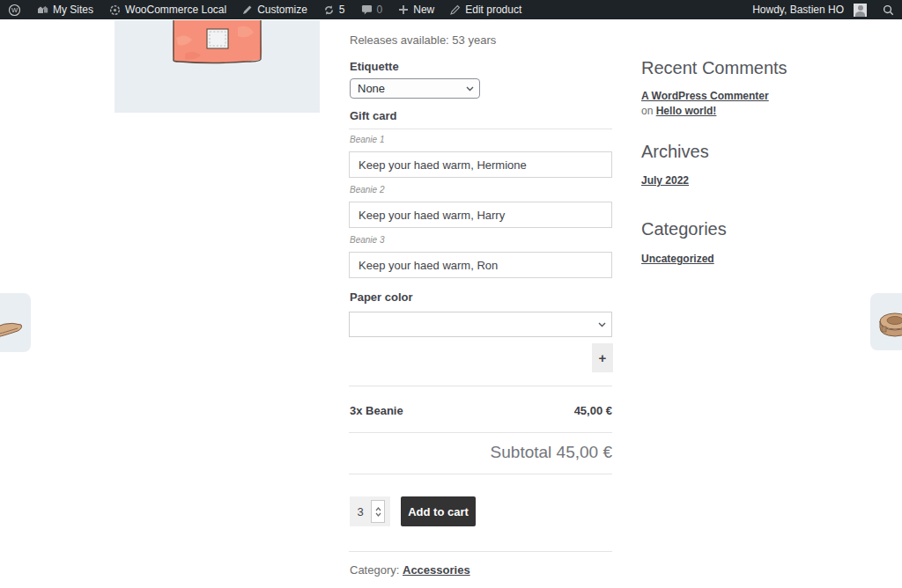 The image size is (902, 588). I want to click on paper-color-label: Paper color, so click(381, 298).